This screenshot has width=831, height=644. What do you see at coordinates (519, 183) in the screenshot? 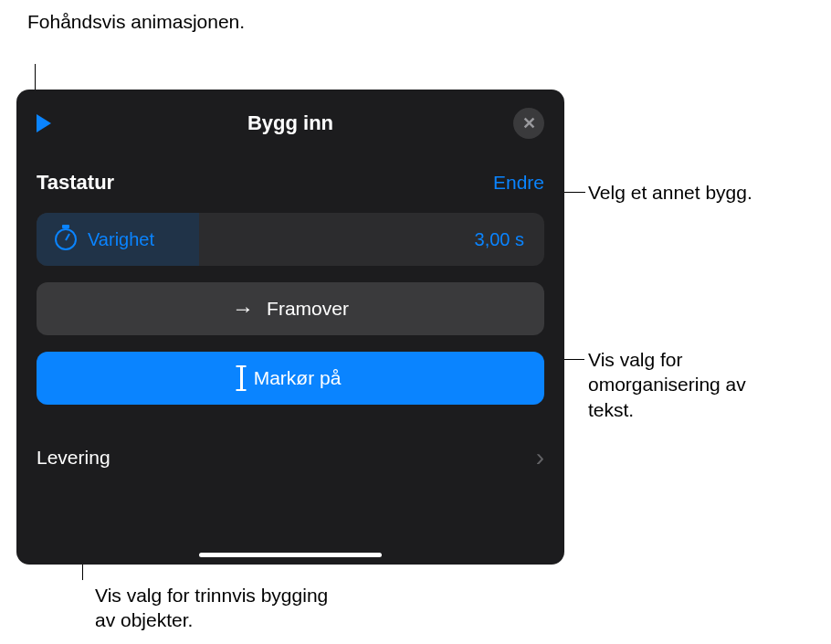
I see `change-effect-link: Endre` at bounding box center [519, 183].